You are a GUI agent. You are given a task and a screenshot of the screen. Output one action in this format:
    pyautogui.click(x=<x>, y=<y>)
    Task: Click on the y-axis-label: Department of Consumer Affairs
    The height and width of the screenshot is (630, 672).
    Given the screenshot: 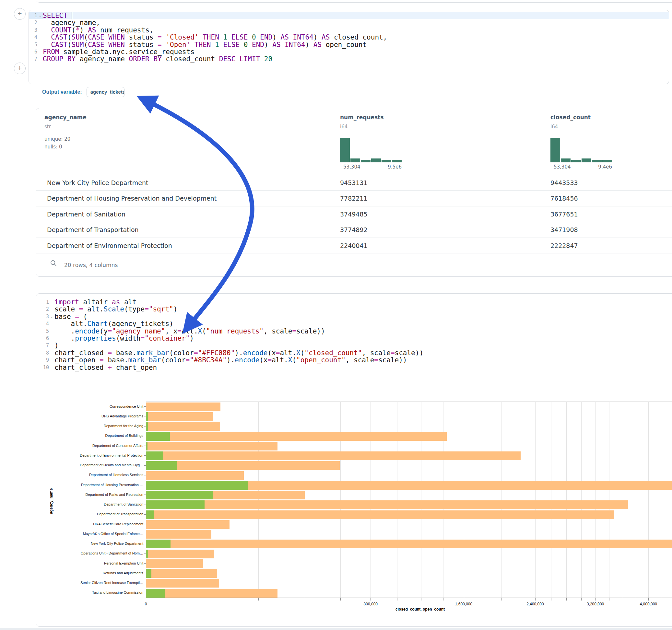 What is the action you would take?
    pyautogui.click(x=90, y=445)
    